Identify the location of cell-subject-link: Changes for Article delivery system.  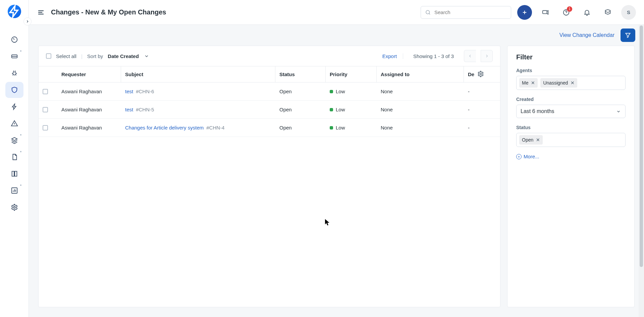
(164, 127).